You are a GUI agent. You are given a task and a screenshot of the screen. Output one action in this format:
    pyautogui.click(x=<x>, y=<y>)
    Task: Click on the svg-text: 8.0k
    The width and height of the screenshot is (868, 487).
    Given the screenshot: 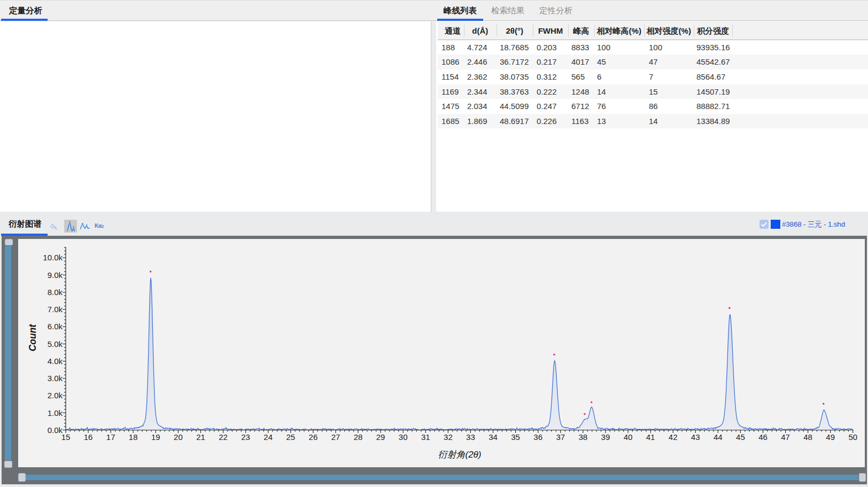 What is the action you would take?
    pyautogui.click(x=56, y=292)
    